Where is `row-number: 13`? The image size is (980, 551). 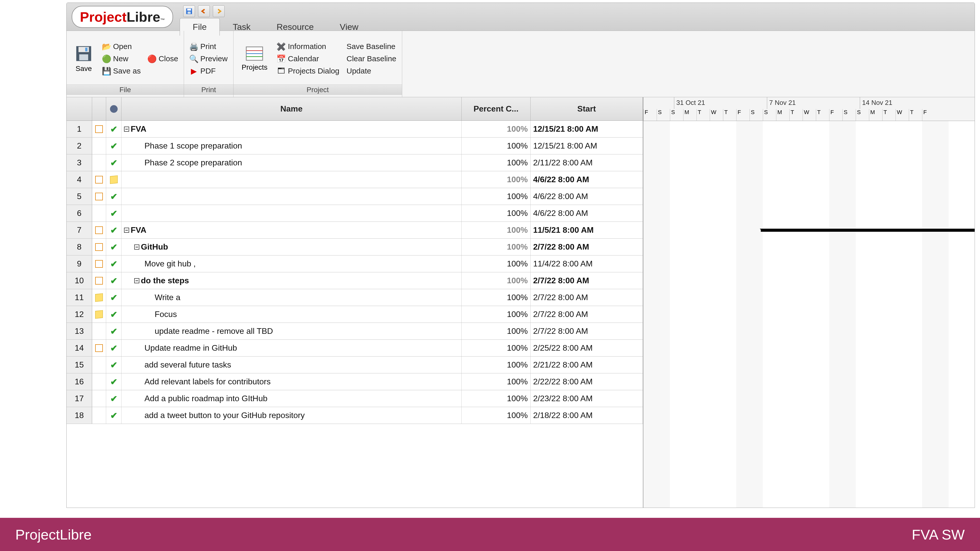 row-number: 13 is located at coordinates (79, 331).